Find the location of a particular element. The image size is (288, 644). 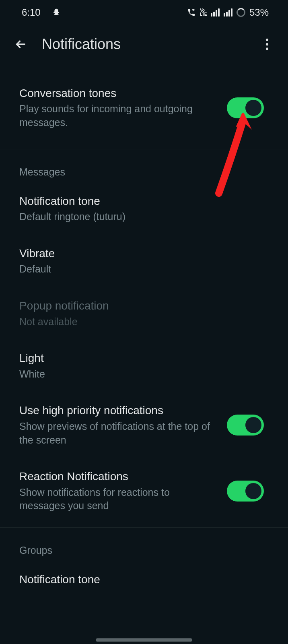

light-subtitle: White is located at coordinates (144, 374).